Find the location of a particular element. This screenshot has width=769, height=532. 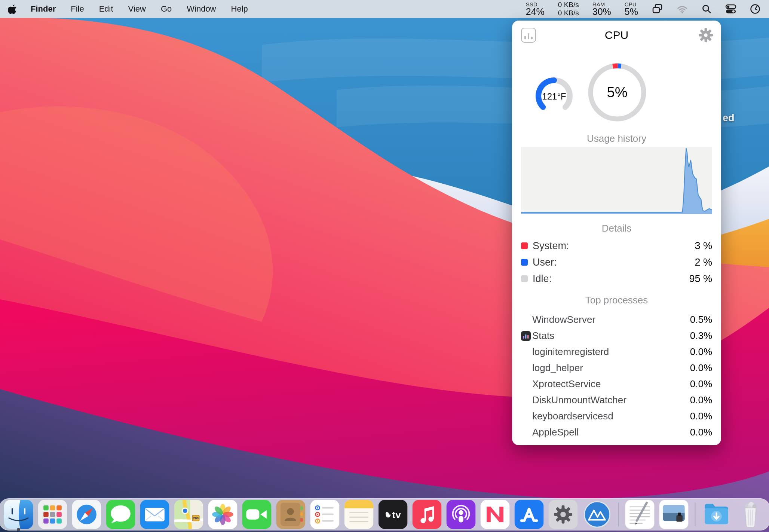

process-name: DiskUnmountWatcher is located at coordinates (579, 400).